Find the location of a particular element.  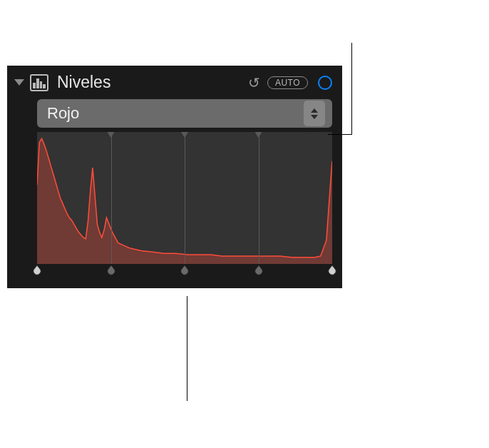

channel-stepper-icon is located at coordinates (314, 113).